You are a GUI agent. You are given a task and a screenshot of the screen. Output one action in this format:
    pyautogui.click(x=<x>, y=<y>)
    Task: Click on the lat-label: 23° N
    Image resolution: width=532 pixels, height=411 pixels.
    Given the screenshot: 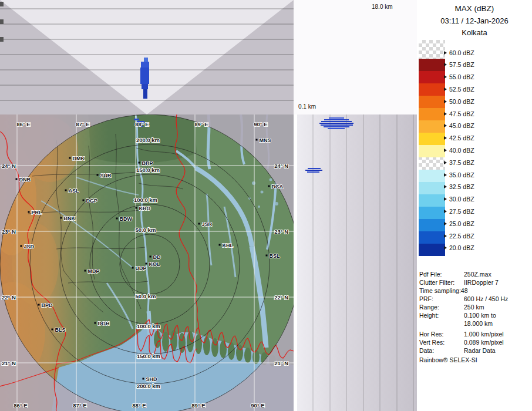 What is the action you would take?
    pyautogui.click(x=9, y=231)
    